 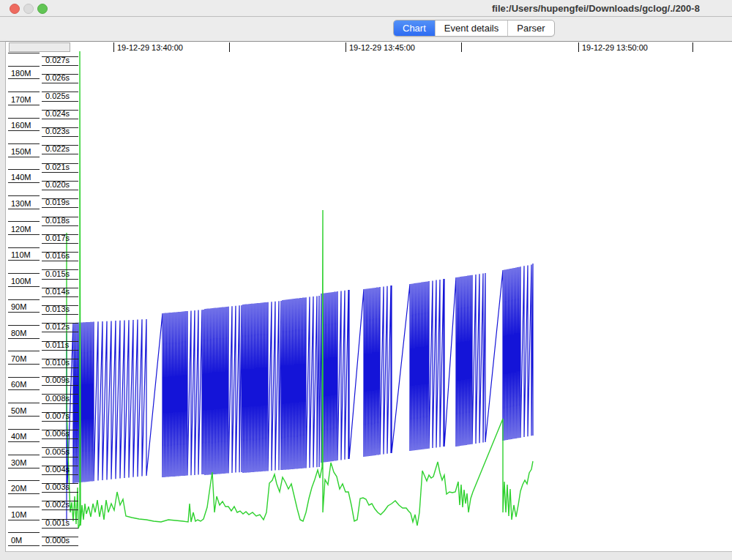 What do you see at coordinates (474, 28) in the screenshot?
I see `tab-group: Chart Event details Parser` at bounding box center [474, 28].